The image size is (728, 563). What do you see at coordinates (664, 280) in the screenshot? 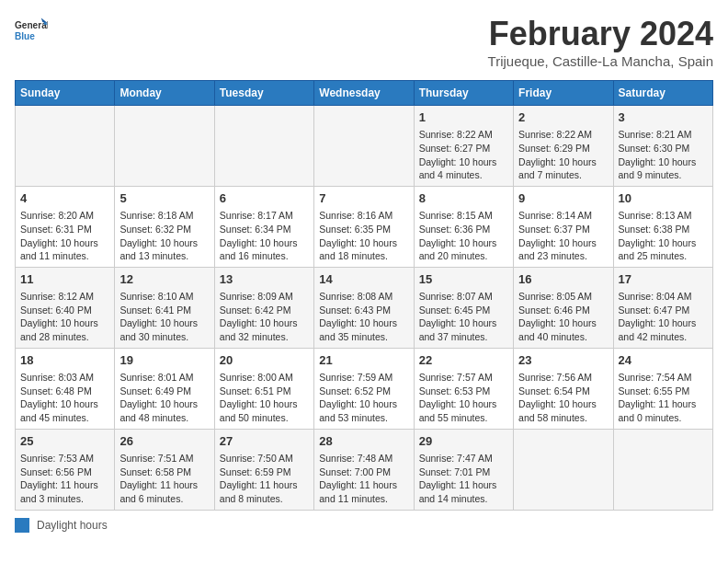
I see `day-number: 17` at bounding box center [664, 280].